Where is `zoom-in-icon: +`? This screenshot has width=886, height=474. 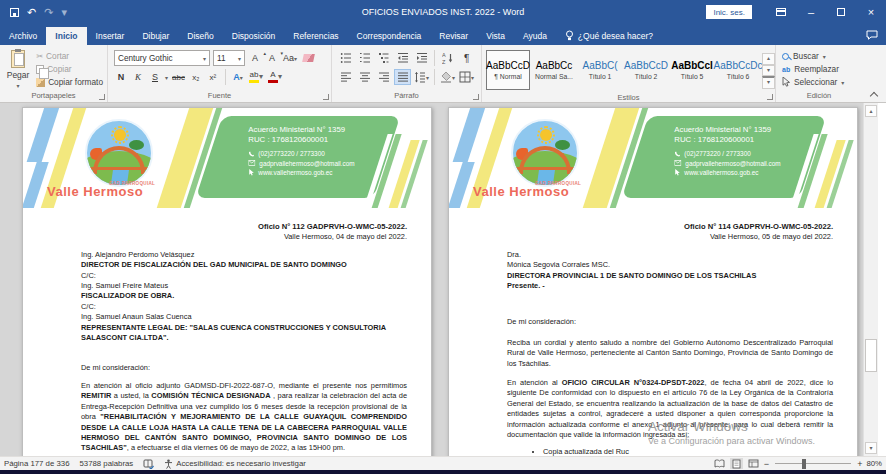 zoom-in-icon: + is located at coordinates (860, 464).